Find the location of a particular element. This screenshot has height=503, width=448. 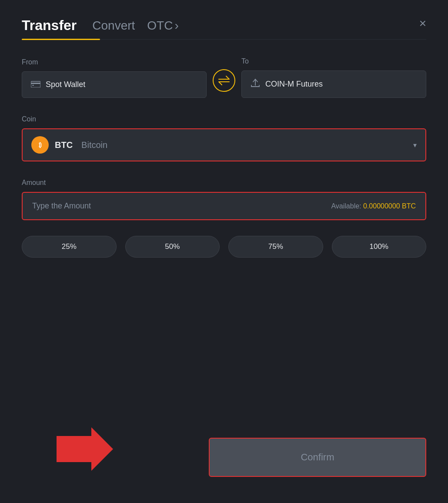

amount-section: Amount Available: 0.00000000 BTC is located at coordinates (224, 199).